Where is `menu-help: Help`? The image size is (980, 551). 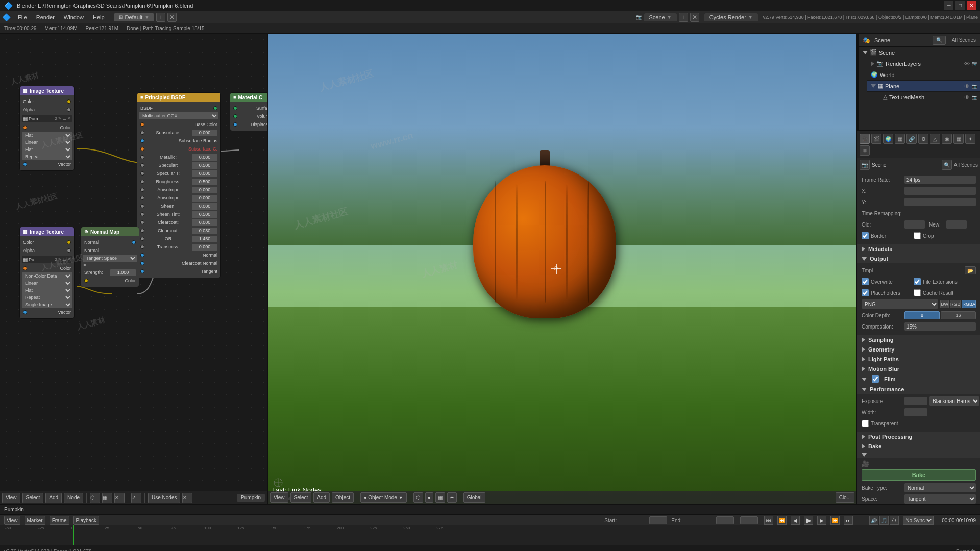
menu-help: Help is located at coordinates (99, 17).